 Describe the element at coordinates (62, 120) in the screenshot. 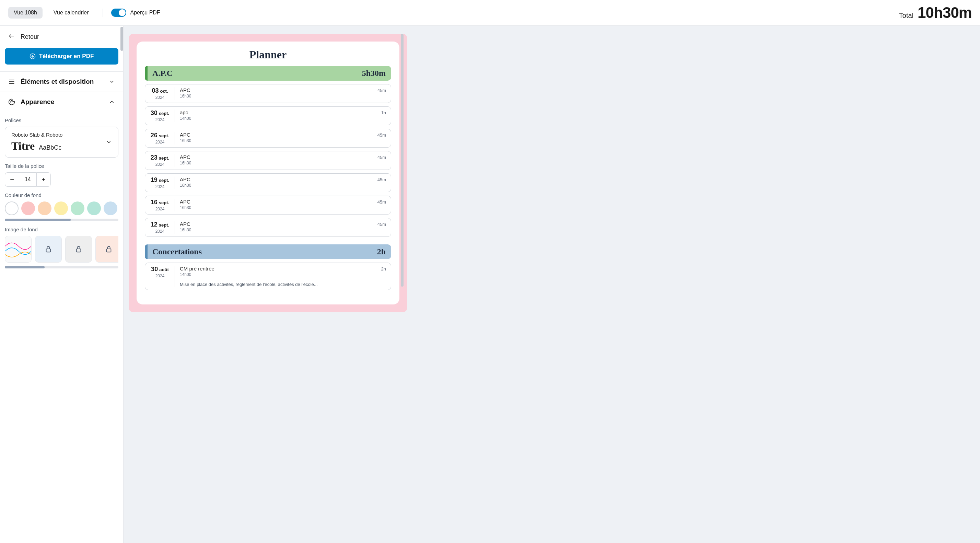

I see `fonts-label: Polices` at that location.